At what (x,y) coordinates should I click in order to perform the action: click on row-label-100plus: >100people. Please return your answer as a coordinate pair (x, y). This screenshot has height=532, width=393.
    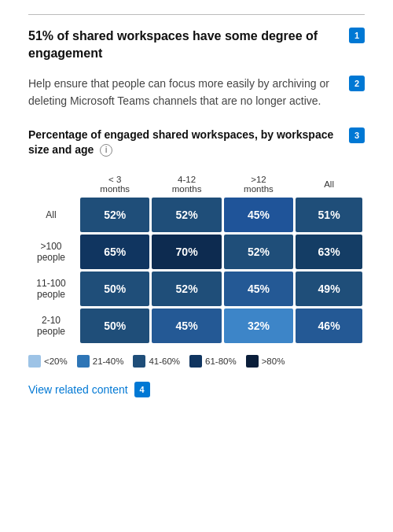
    Looking at the image, I should click on (54, 252).